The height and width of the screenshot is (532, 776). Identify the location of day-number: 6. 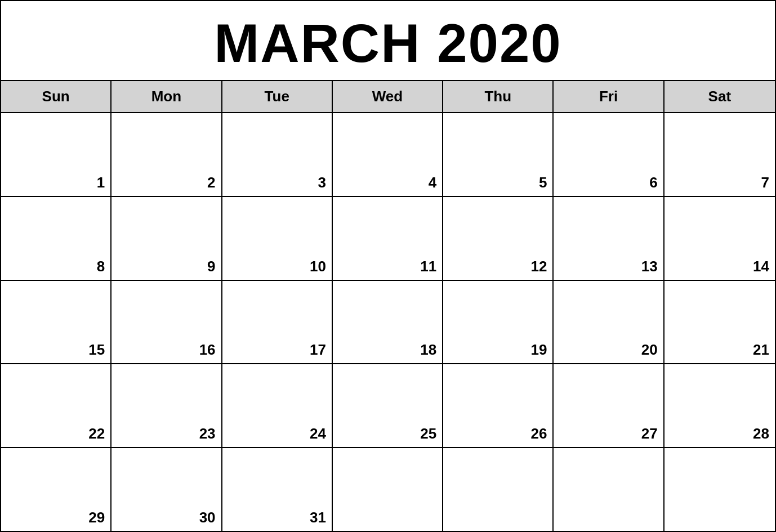
(653, 182).